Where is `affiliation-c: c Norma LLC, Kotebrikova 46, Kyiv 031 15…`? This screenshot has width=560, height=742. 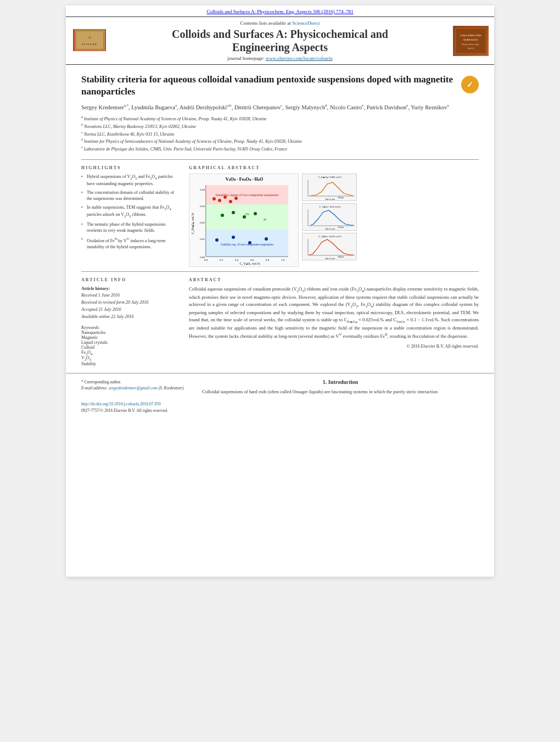 affiliation-c: c Norma LLC, Kotebrikova 46, Kyiv 031 15… is located at coordinates (280, 134).